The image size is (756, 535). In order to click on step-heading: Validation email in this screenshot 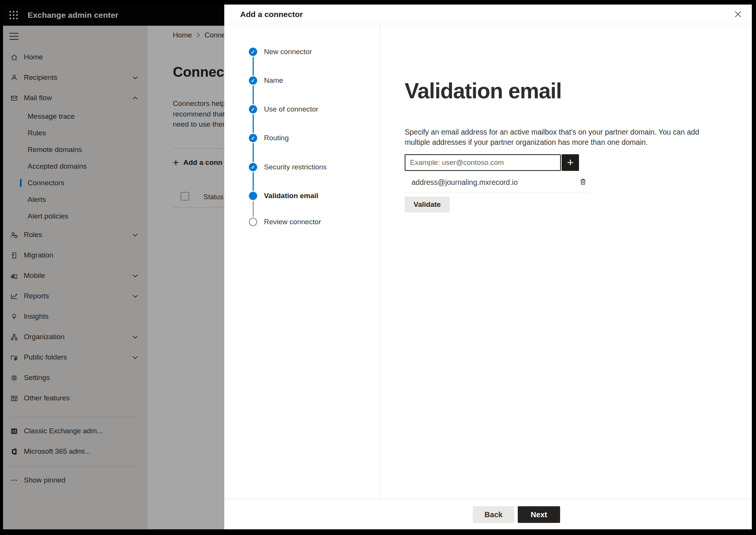, I will do `click(483, 91)`.